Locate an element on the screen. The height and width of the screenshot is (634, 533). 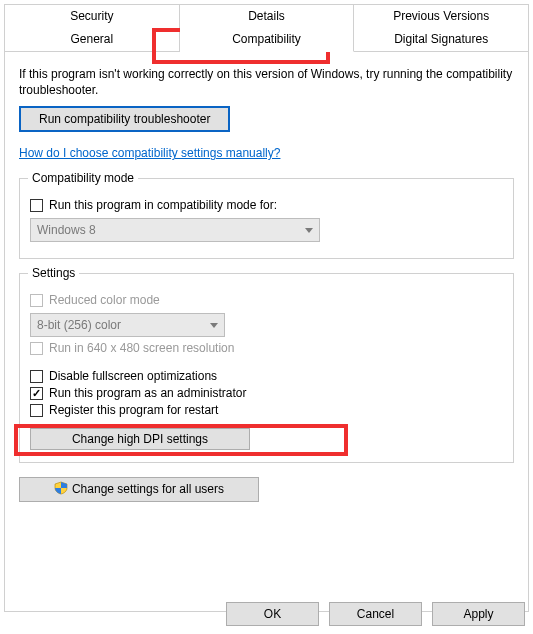
shield-icon is located at coordinates (61, 490).